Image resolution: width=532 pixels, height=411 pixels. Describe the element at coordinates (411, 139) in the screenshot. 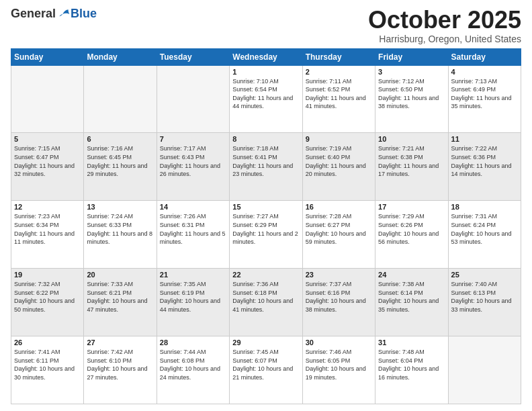

I see `day-number: 10` at that location.